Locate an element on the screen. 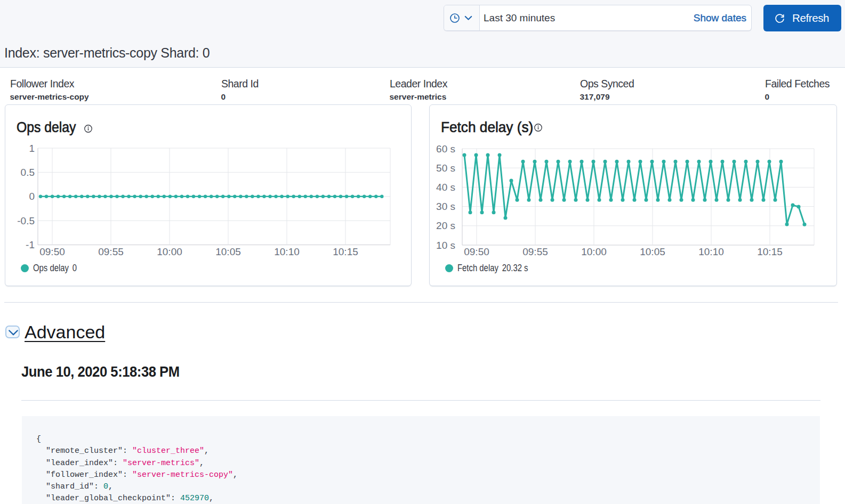 The width and height of the screenshot is (845, 504). svg-text: 20 s is located at coordinates (446, 226).